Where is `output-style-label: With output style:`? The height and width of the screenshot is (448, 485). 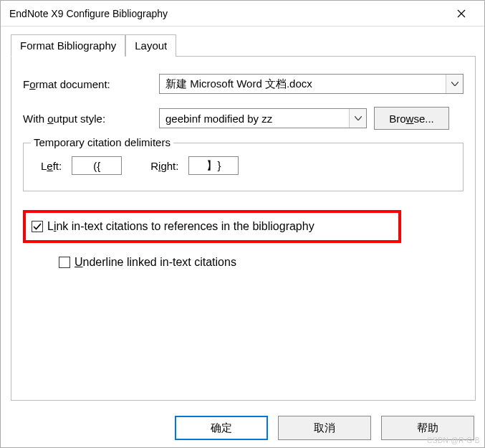 output-style-label: With output style: is located at coordinates (87, 119).